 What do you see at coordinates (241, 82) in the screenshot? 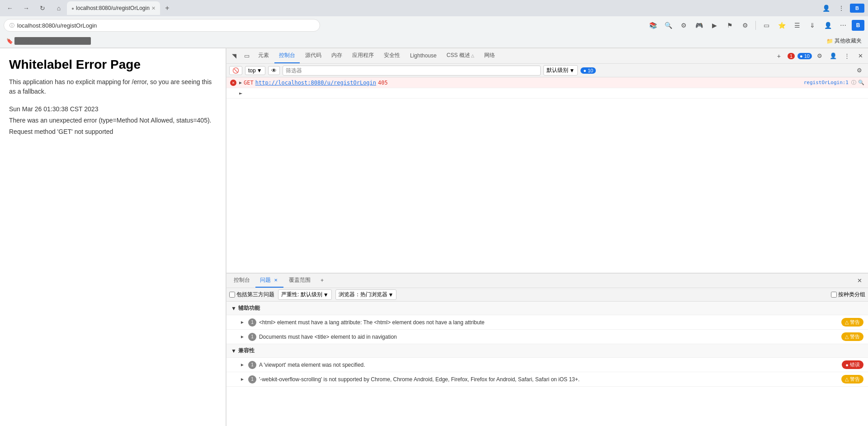
I see `error-entry-expand: ▶` at bounding box center [241, 82].